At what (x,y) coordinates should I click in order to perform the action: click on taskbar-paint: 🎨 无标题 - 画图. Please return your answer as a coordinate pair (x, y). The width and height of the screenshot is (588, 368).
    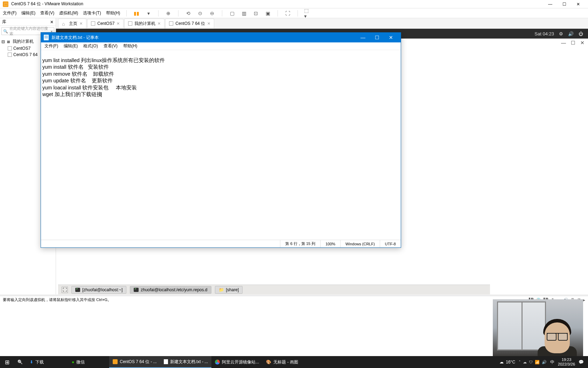
    Looking at the image, I should click on (282, 362).